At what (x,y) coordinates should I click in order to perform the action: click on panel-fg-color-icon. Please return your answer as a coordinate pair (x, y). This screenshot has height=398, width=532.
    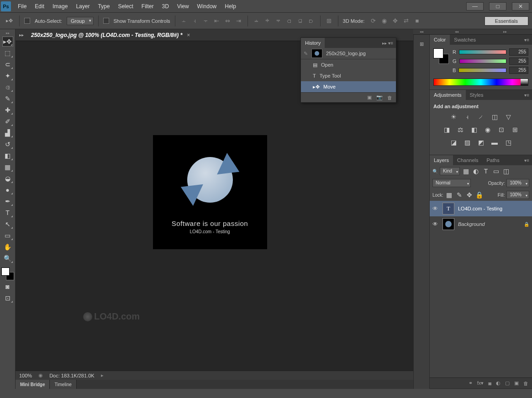
    Looking at the image, I should click on (438, 53).